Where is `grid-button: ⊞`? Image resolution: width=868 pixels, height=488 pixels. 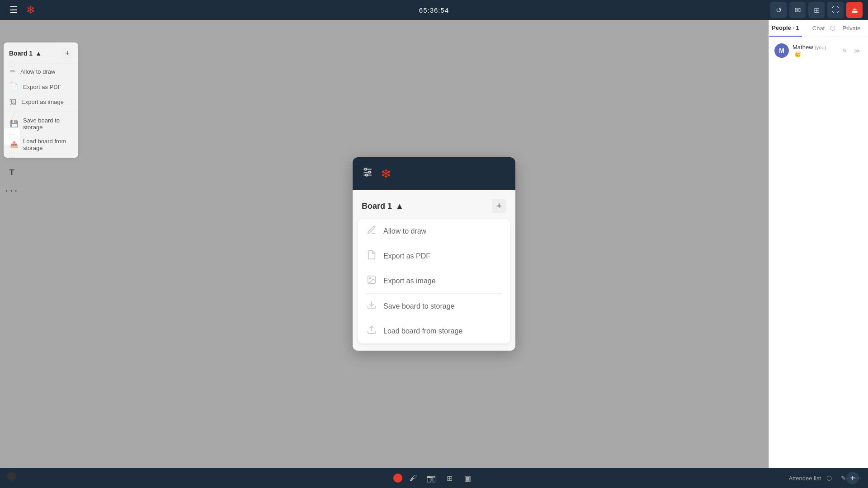
grid-button: ⊞ is located at coordinates (816, 10).